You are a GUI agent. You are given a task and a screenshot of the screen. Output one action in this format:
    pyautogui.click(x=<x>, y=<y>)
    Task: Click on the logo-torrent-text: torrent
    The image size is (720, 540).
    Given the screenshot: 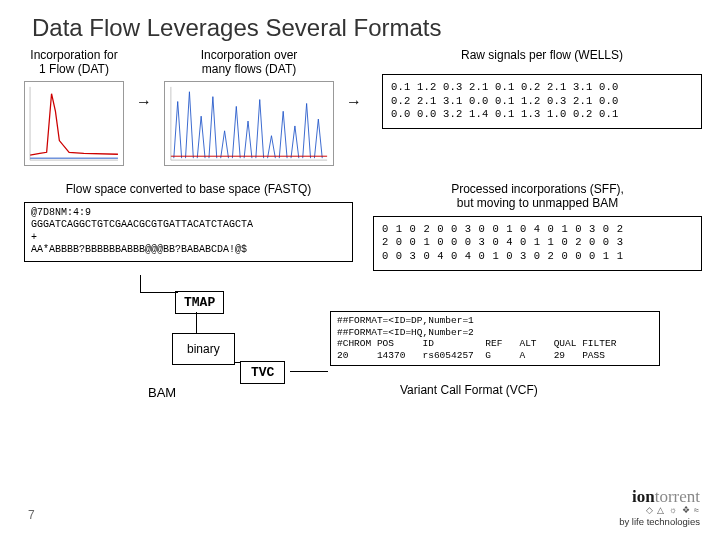 What is the action you would take?
    pyautogui.click(x=678, y=496)
    